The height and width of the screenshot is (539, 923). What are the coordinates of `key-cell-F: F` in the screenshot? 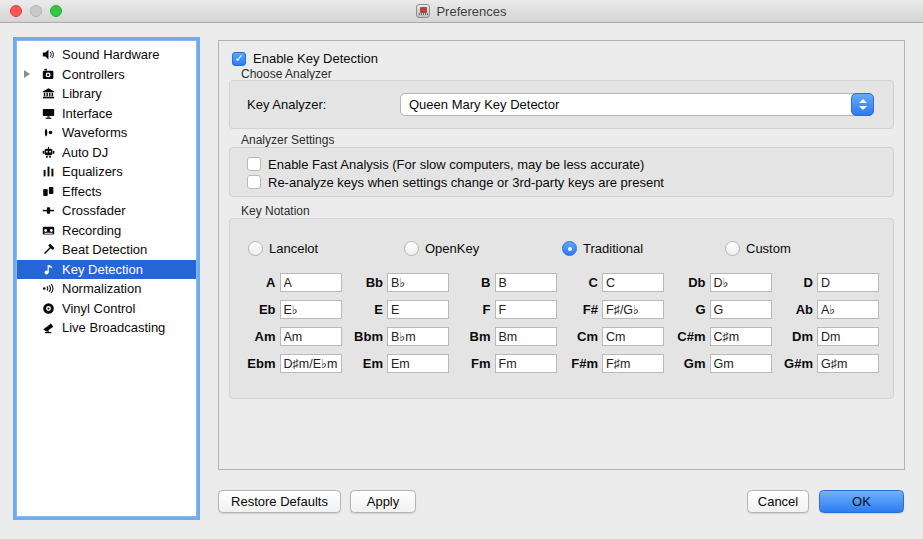 It's located at (509, 310).